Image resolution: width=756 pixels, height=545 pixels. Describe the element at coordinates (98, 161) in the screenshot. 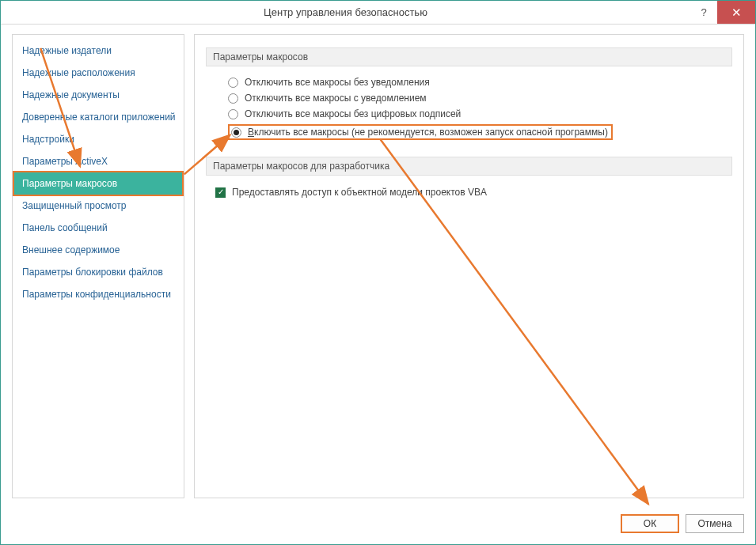

I see `sidebar-item-activex-settings: Параметры ActiveX` at that location.